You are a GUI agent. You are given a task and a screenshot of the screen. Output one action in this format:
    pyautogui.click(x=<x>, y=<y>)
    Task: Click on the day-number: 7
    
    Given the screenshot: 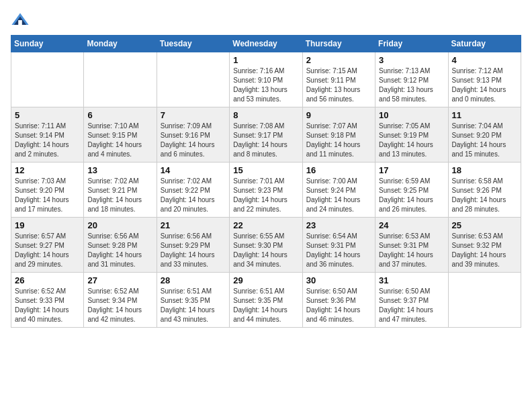 What is the action you would take?
    pyautogui.click(x=193, y=116)
    